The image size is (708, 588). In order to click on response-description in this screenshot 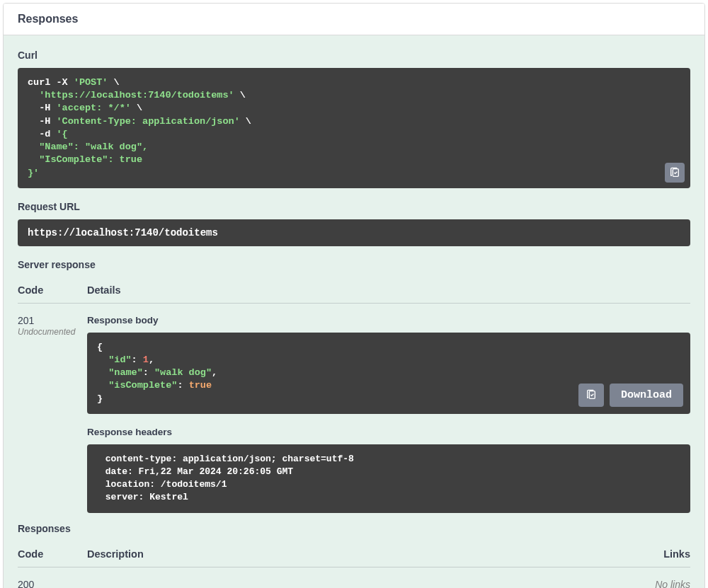, I will do `click(353, 583)`.